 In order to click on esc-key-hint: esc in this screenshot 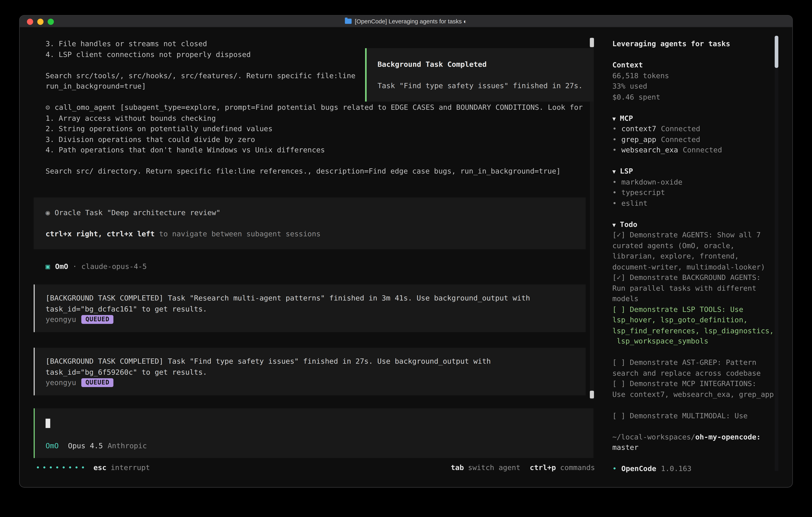, I will do `click(100, 467)`.